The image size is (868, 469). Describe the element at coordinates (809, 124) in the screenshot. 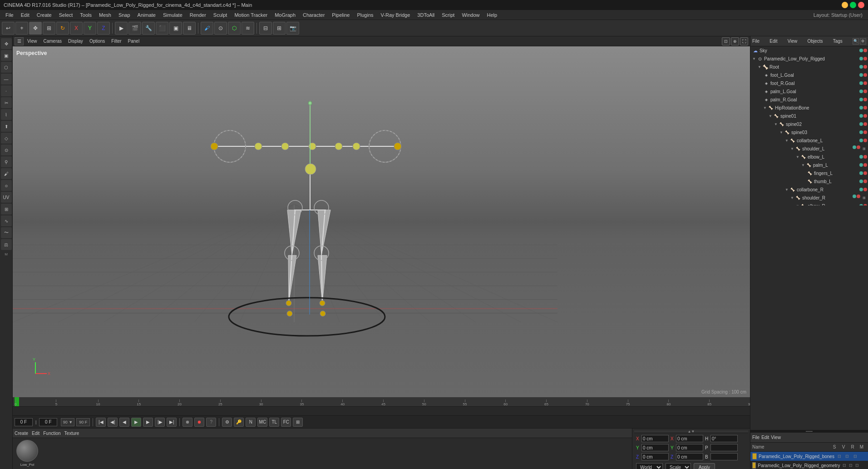

I see `obj-item-spine02: ▼ 🦴 spine02` at that location.